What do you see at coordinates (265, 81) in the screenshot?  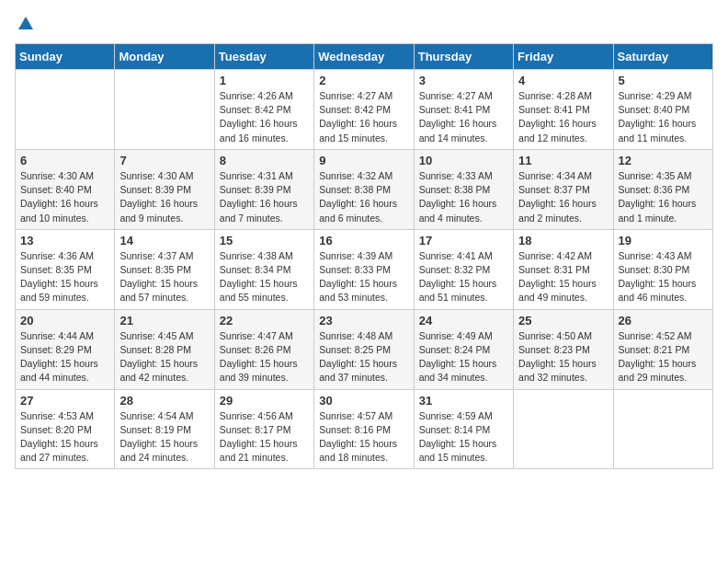 I see `day-number: 1` at bounding box center [265, 81].